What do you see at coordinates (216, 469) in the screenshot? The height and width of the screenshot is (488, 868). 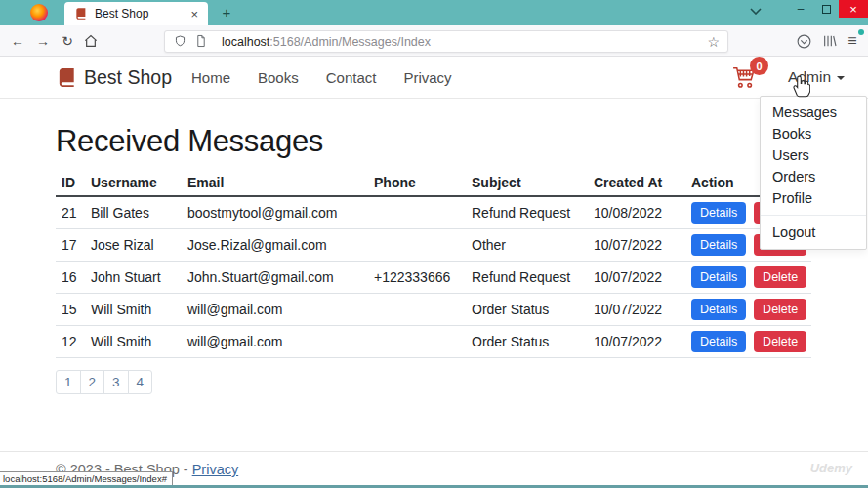 I see `footer-privacy-link: Privacy` at bounding box center [216, 469].